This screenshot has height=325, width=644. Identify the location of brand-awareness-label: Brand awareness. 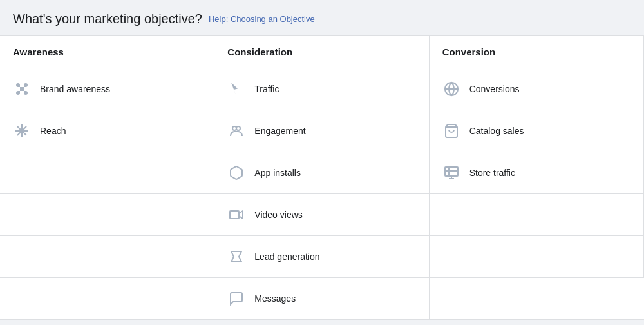
(75, 89).